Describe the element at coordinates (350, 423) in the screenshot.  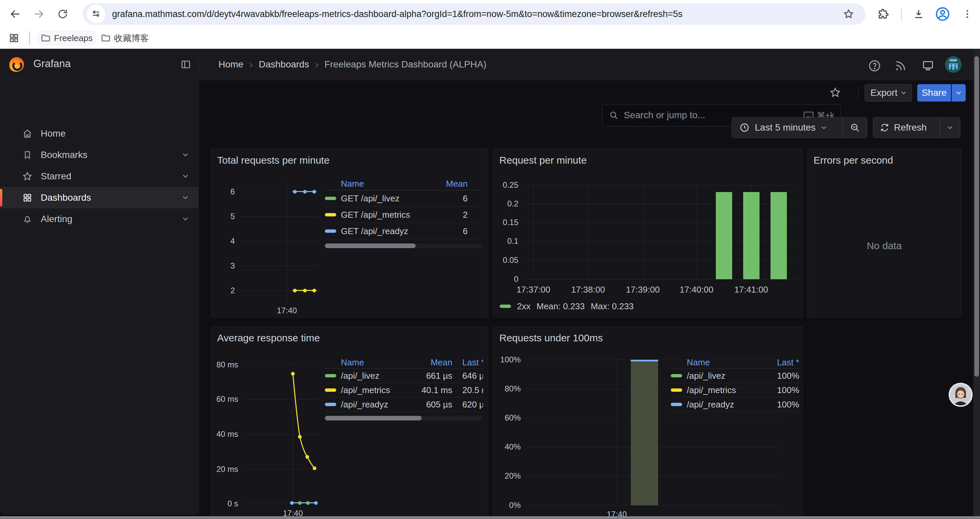
I see `panel-average-response-time: Average response time 80 ms 60 ms 40 ms …` at that location.